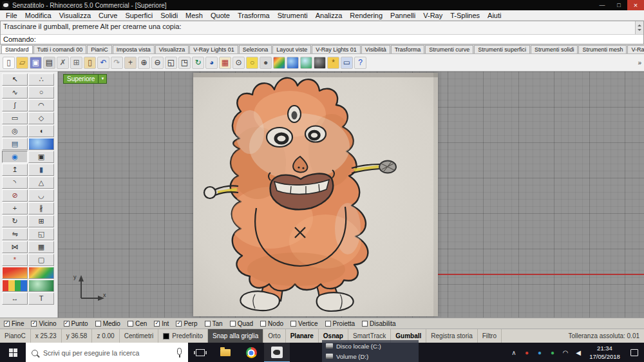 This screenshot has width=644, height=362. I want to click on object-snap-icon: ⊙, so click(238, 63).